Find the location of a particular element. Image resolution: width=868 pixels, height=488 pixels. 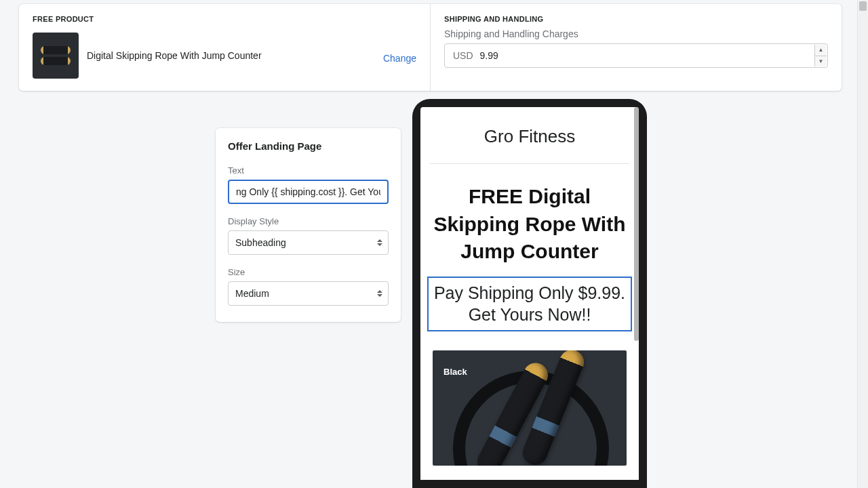

product-thumbnail is located at coordinates (56, 56).